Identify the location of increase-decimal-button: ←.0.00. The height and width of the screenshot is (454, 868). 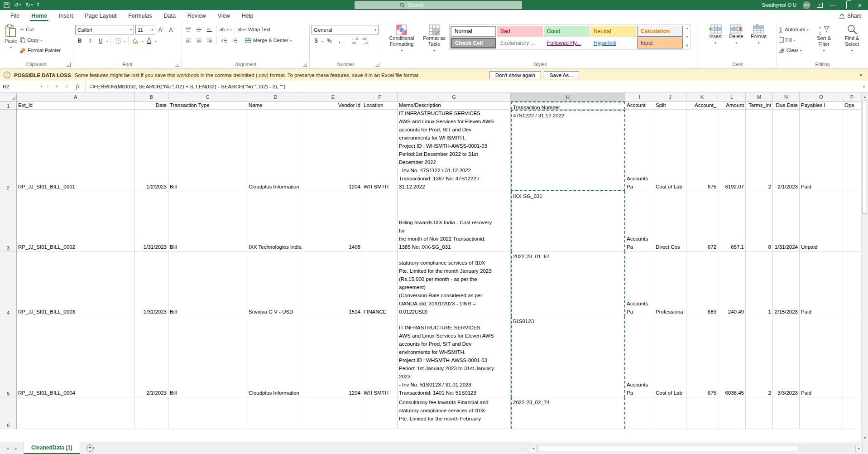
(355, 41).